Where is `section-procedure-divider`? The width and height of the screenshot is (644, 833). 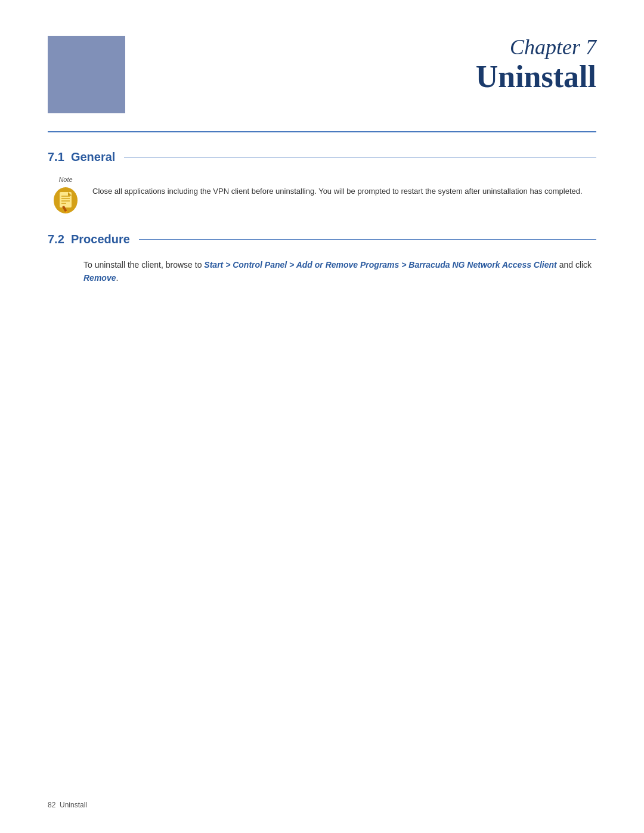
section-procedure-divider is located at coordinates (367, 240).